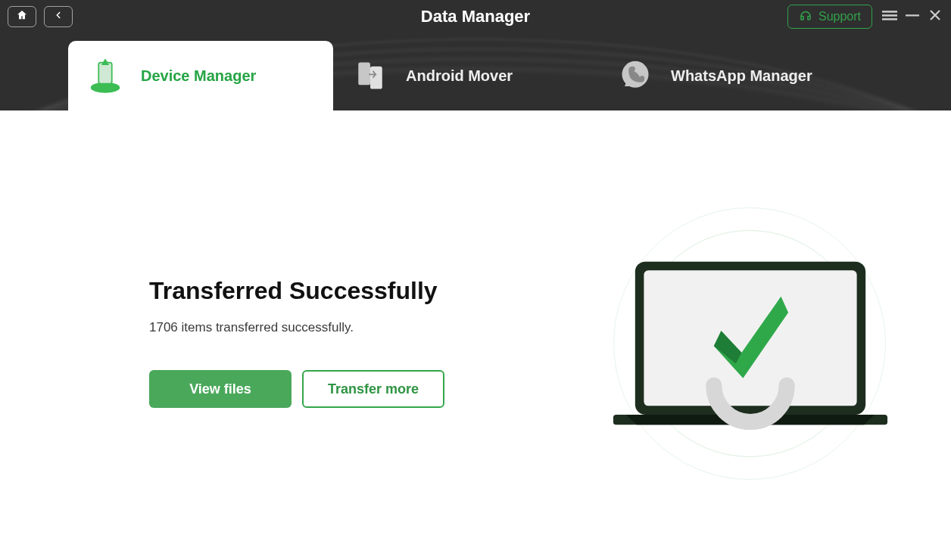  I want to click on tab-bar: Device Manager Android Mover WhatsApp, so click(476, 72).